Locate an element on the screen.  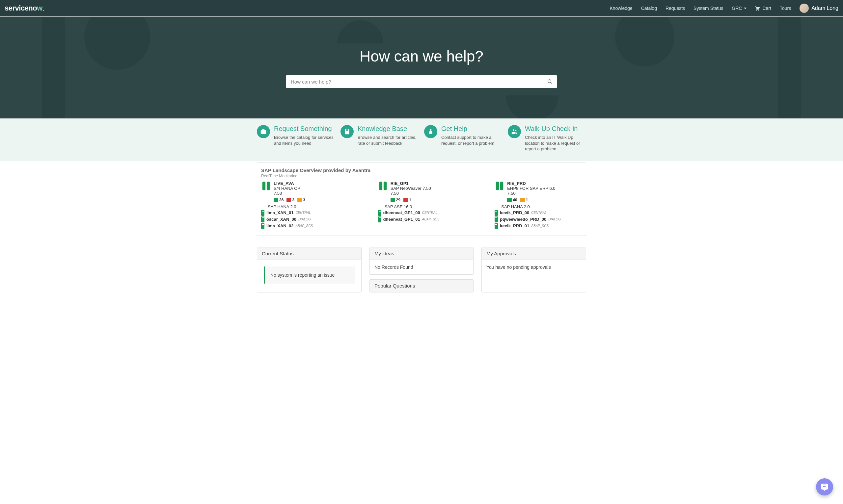
nav-system-status: System Status is located at coordinates (708, 8).